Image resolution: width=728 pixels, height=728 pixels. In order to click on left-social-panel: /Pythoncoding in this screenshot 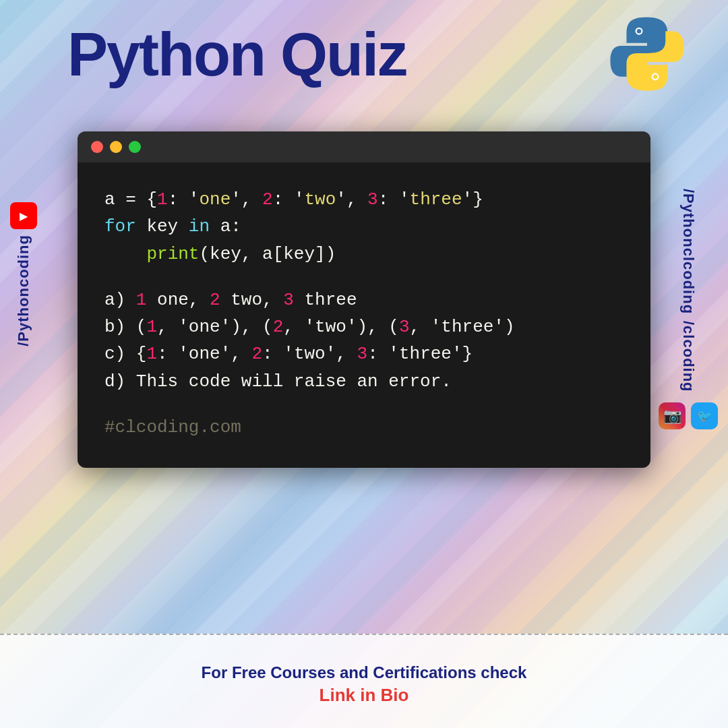, I will do `click(24, 274)`.